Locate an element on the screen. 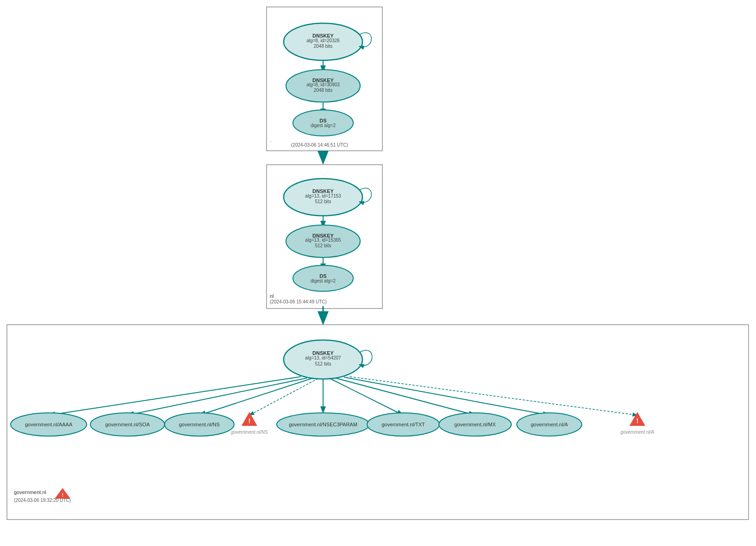 The height and width of the screenshot is (546, 756). gov-a-label: government.nl/A is located at coordinates (550, 424).